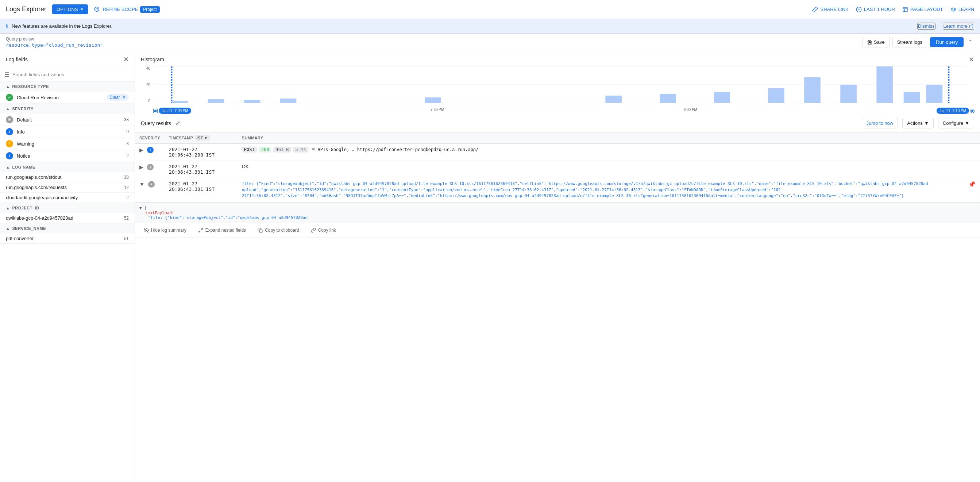 The width and height of the screenshot is (980, 482). I want to click on end-bubble: Jan 27, 8:10 PM, so click(953, 111).